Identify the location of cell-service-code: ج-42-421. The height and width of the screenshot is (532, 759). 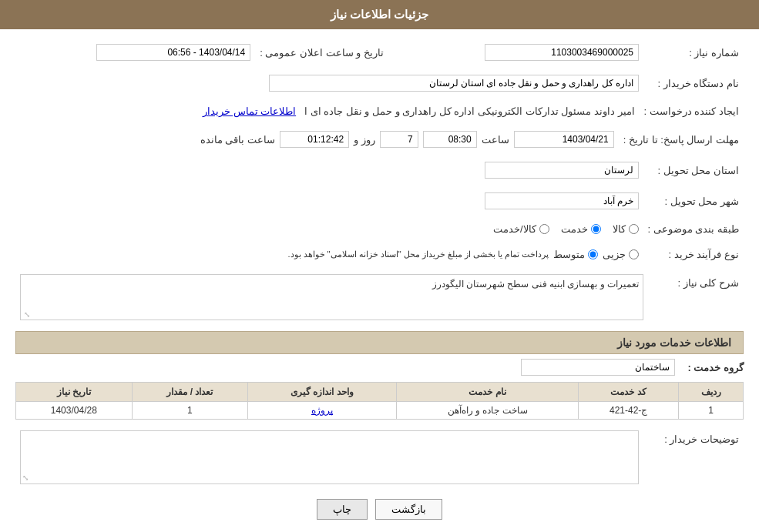
(629, 411).